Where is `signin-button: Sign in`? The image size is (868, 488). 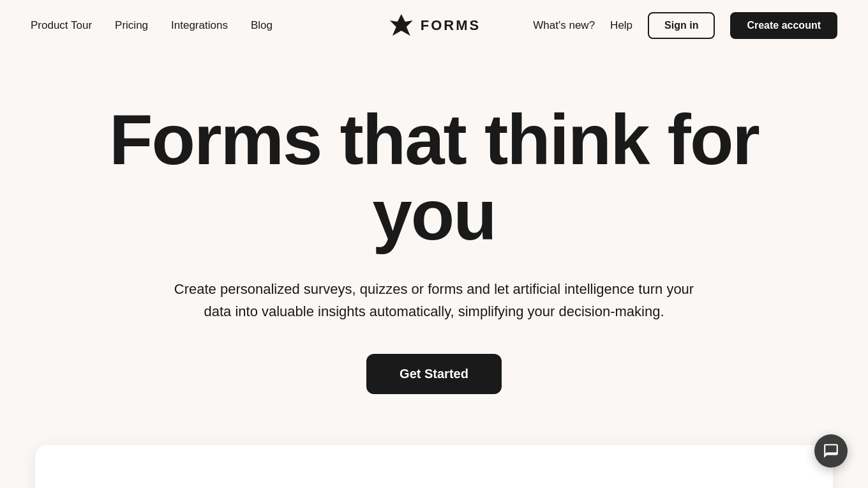 signin-button: Sign in is located at coordinates (682, 26).